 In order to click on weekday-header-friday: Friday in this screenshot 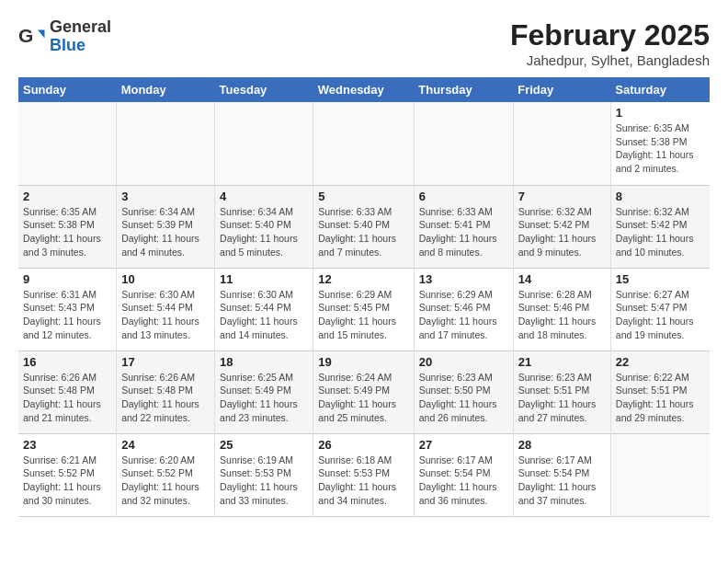, I will do `click(562, 90)`.